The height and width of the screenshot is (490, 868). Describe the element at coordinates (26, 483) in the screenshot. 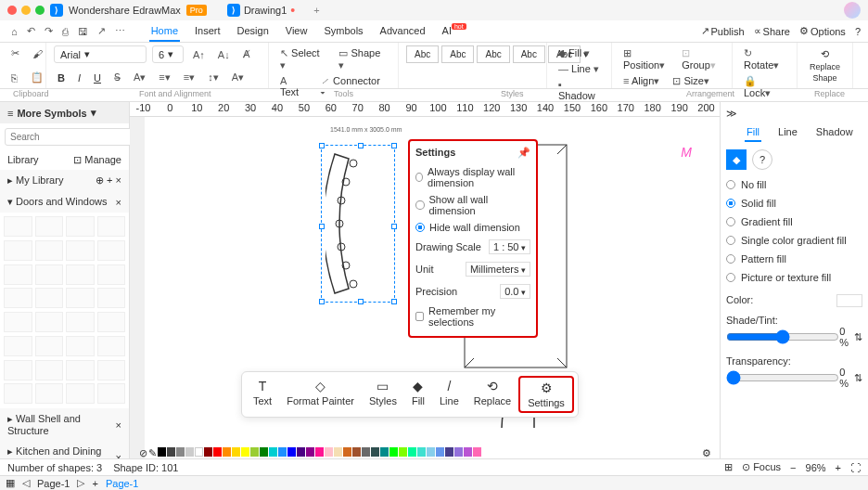

I see `prev-page: ◁` at that location.